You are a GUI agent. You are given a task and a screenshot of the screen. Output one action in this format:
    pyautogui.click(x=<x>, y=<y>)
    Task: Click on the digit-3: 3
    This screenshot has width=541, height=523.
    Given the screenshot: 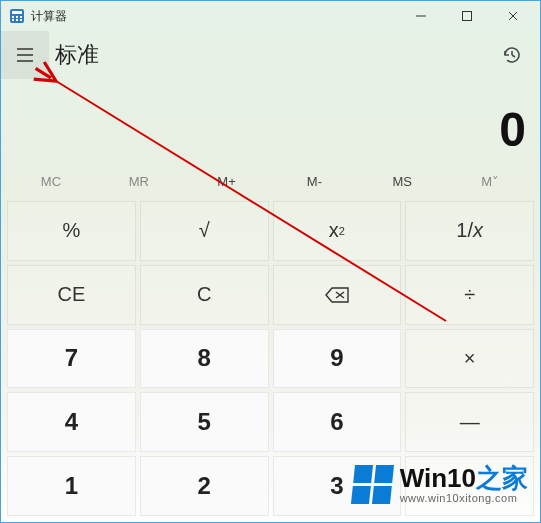 What is the action you would take?
    pyautogui.click(x=338, y=486)
    